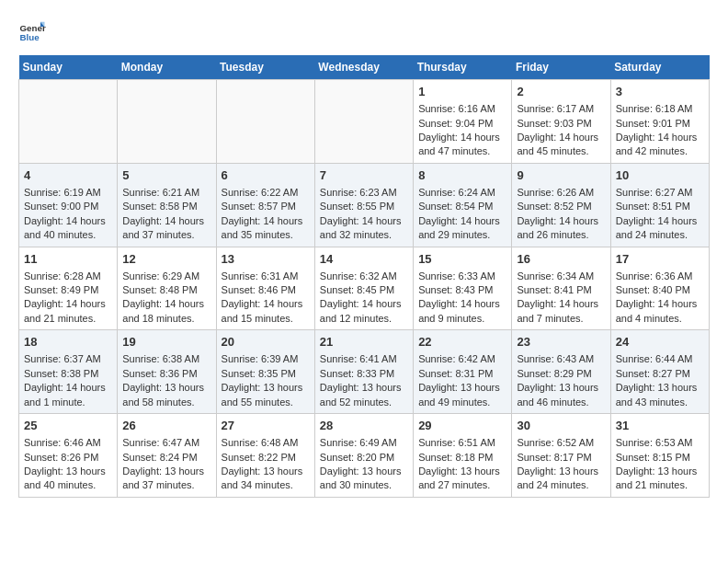 The height and width of the screenshot is (563, 728). Describe the element at coordinates (463, 289) in the screenshot. I see `calendar-cell: 15Sunrise: 6:33 AMSunset: 8:43 PMDayligh…` at that location.